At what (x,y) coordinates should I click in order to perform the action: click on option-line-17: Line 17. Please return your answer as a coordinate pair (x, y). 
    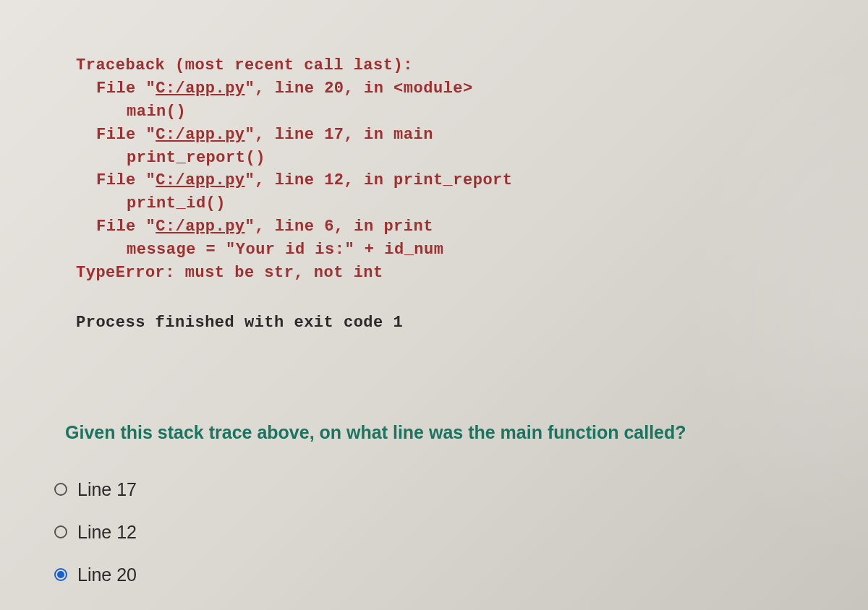
    Looking at the image, I should click on (423, 490).